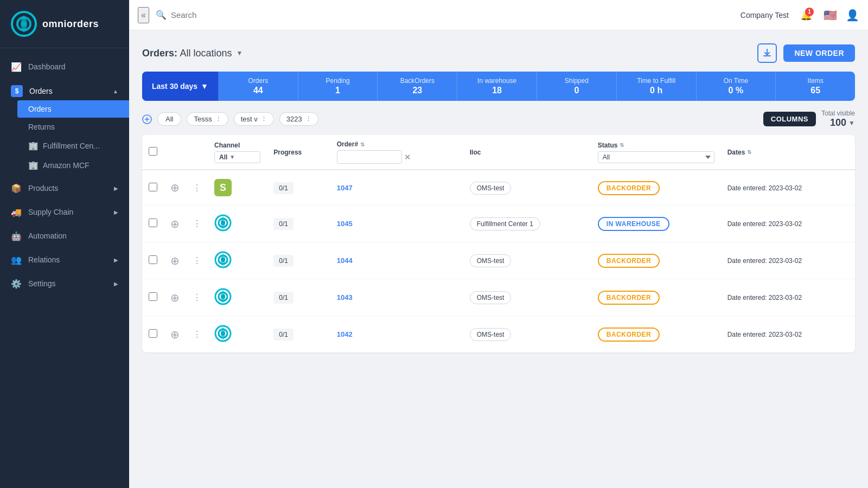  What do you see at coordinates (71, 24) in the screenshot?
I see `logo-text: omniorders` at bounding box center [71, 24].